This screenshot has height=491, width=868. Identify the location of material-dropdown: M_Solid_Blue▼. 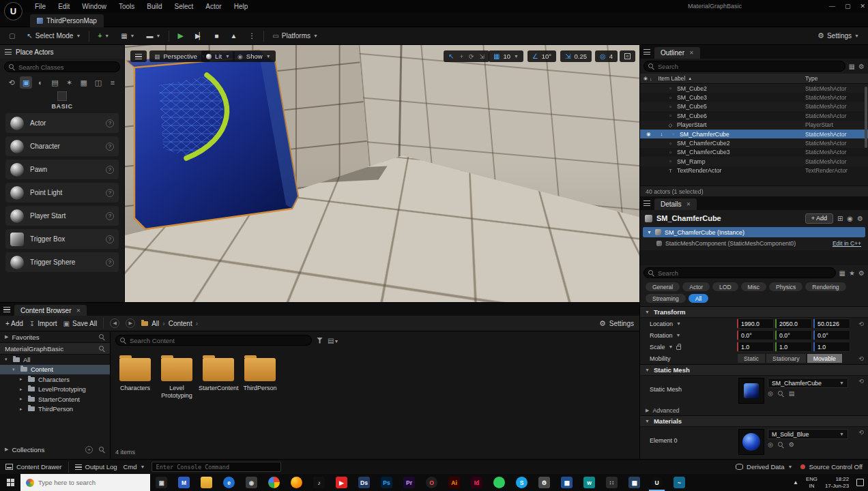
(808, 434).